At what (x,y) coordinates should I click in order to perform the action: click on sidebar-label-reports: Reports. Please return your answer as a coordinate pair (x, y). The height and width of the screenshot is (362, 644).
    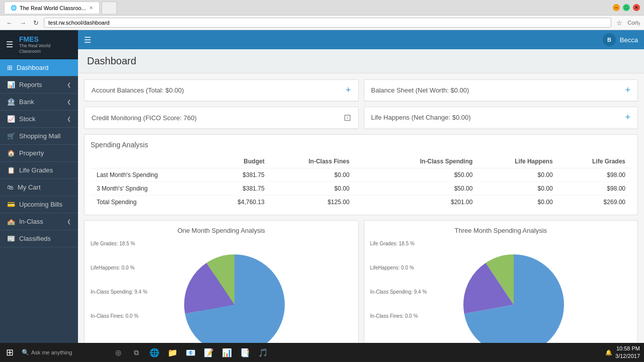
    Looking at the image, I should click on (31, 84).